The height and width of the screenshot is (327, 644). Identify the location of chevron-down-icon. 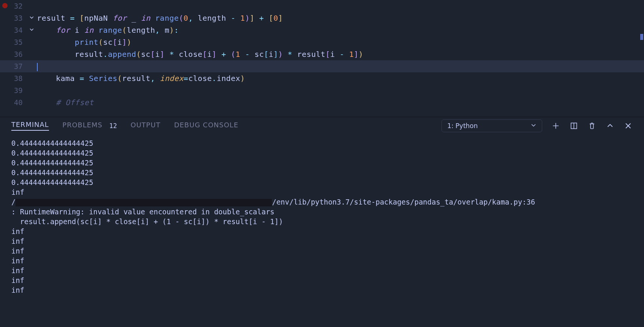
(534, 126).